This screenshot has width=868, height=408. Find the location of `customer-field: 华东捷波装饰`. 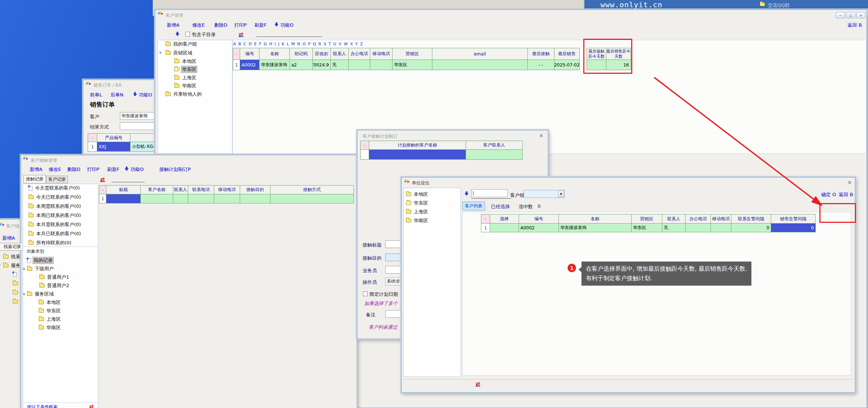

customer-field: 华东捷波装饰 is located at coordinates (140, 116).